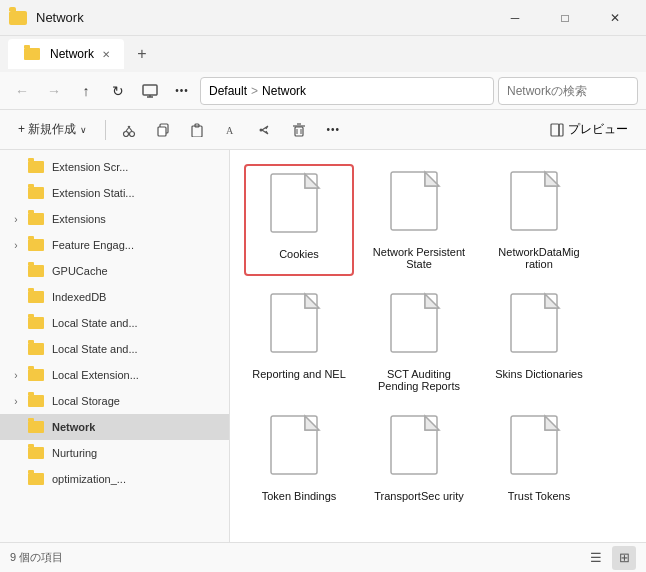  What do you see at coordinates (74, 427) in the screenshot?
I see `sidebar-item-label-10: Network` at bounding box center [74, 427].